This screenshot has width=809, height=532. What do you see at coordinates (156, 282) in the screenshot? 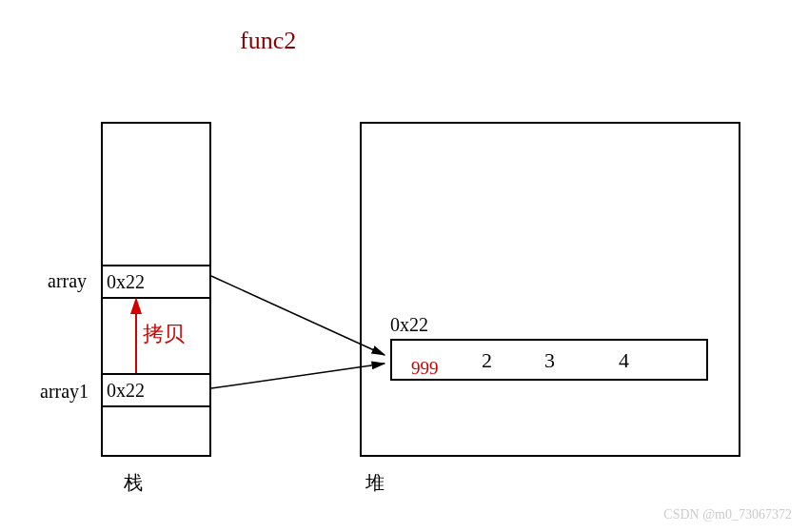
I see `stack-cell-array: 0x22` at bounding box center [156, 282].